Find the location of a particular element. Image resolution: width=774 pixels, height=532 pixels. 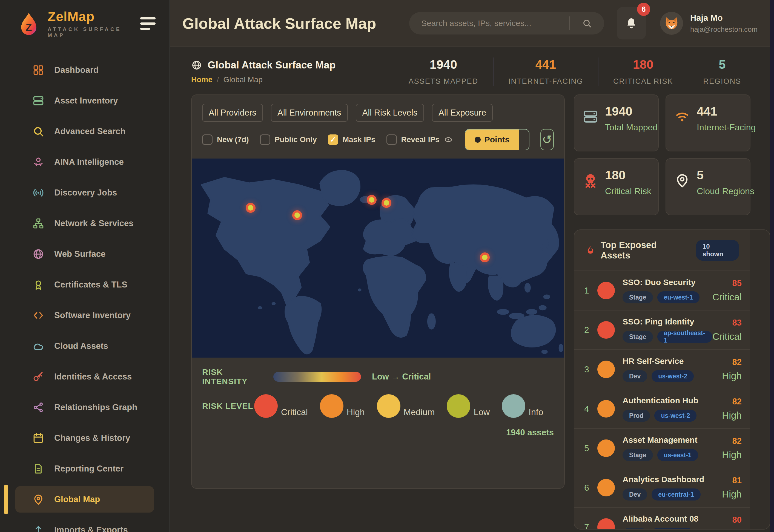

sidebar-item: Software Inventory is located at coordinates (85, 315).